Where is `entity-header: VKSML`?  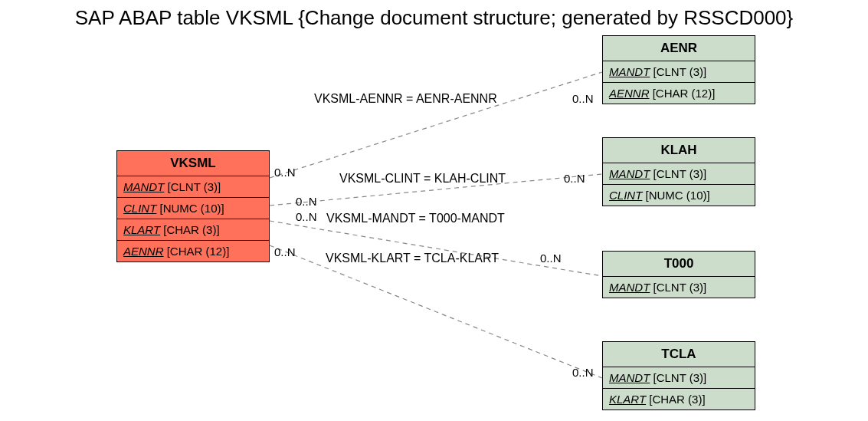 entity-header: VKSML is located at coordinates (193, 164).